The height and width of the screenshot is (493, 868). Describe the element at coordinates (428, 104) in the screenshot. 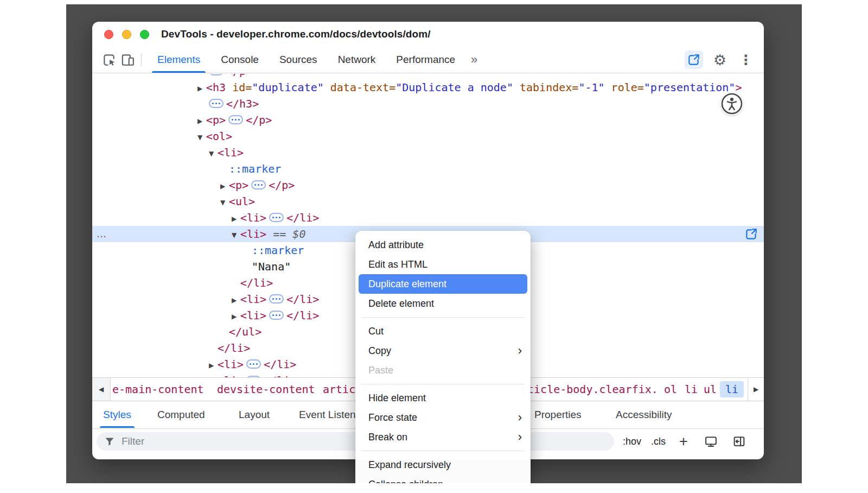

I see `tree-row: </h3>` at that location.